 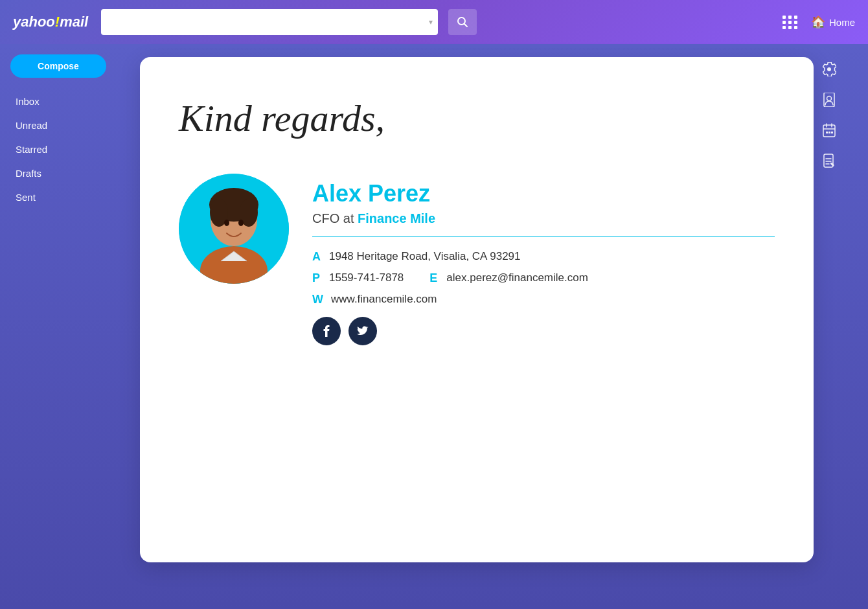 I want to click on sidebar-item-inbox: Inbox, so click(x=58, y=101).